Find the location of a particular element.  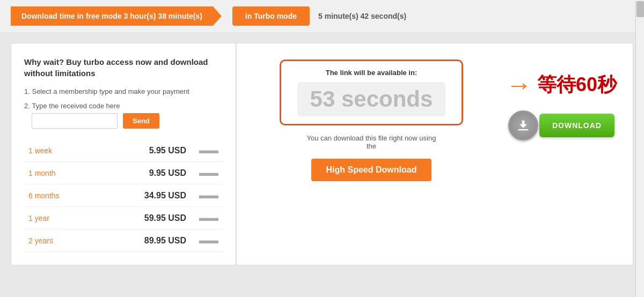

pricing-price: 89.95 USD is located at coordinates (134, 241).